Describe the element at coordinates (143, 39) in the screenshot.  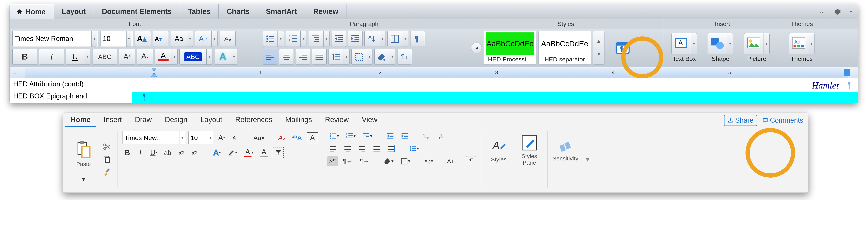
I see `grow-font-button: A▴` at that location.